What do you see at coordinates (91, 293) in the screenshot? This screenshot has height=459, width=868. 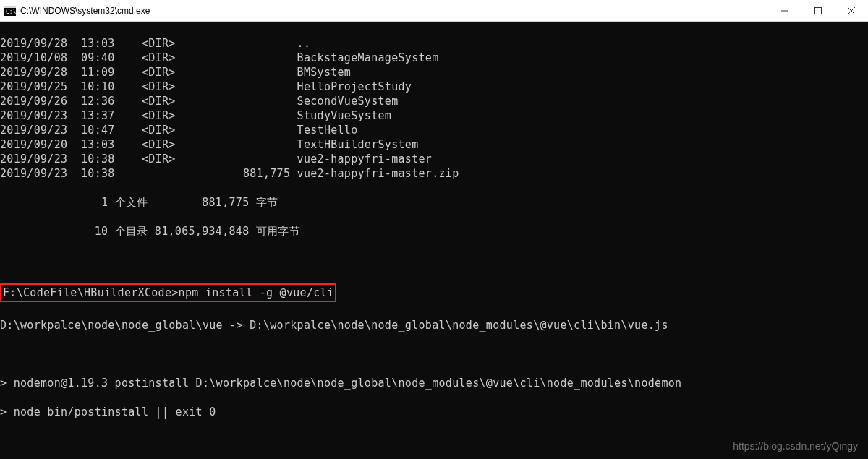 I see `prompt-path: F:\CodeFile\HBuilderXCode>` at bounding box center [91, 293].